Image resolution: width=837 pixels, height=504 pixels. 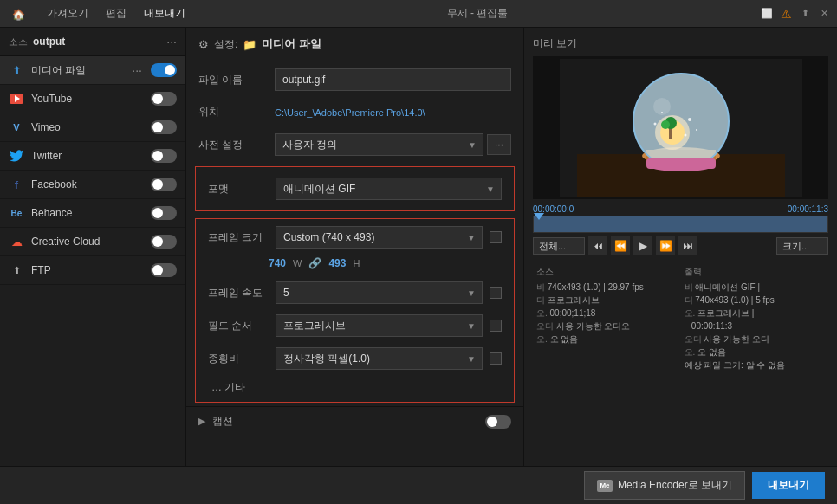 What do you see at coordinates (165, 14) in the screenshot?
I see `menu-export: 내보내기` at bounding box center [165, 14].